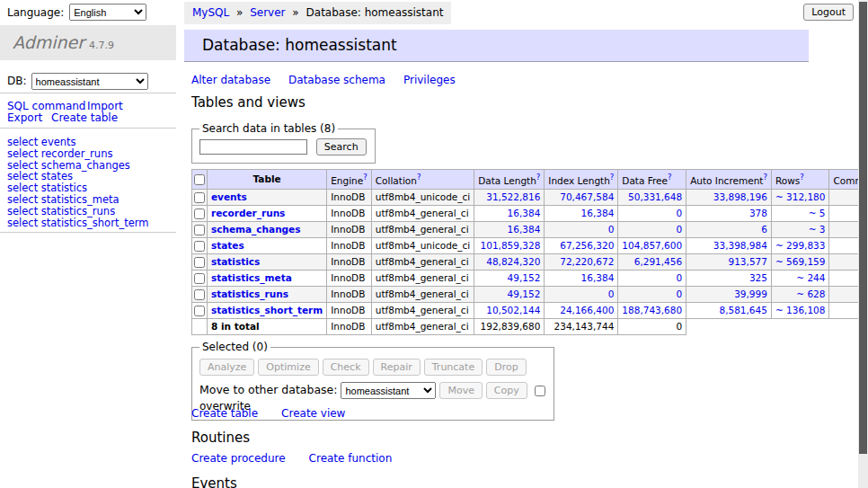  Describe the element at coordinates (580, 262) in the screenshot. I see `index-length-link: 72,220,672` at that location.